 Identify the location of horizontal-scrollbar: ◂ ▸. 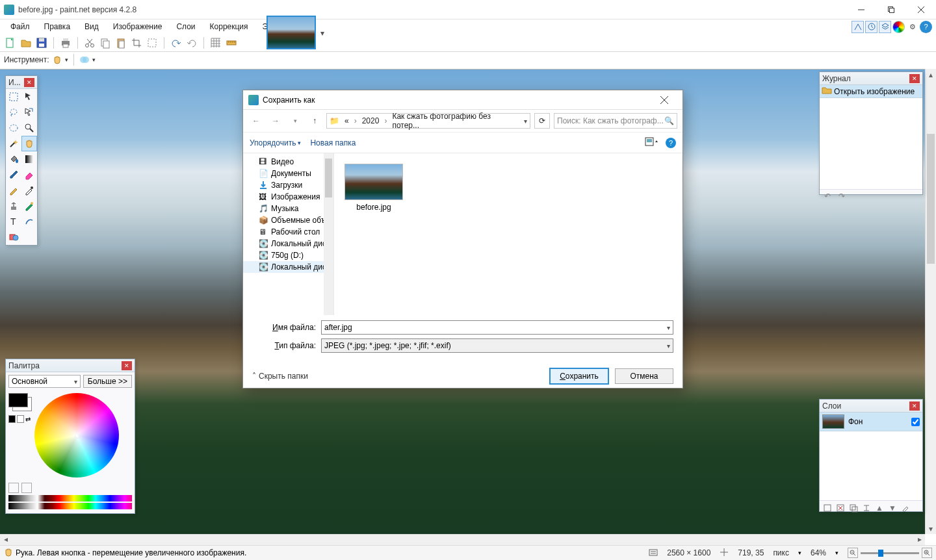
(463, 539).